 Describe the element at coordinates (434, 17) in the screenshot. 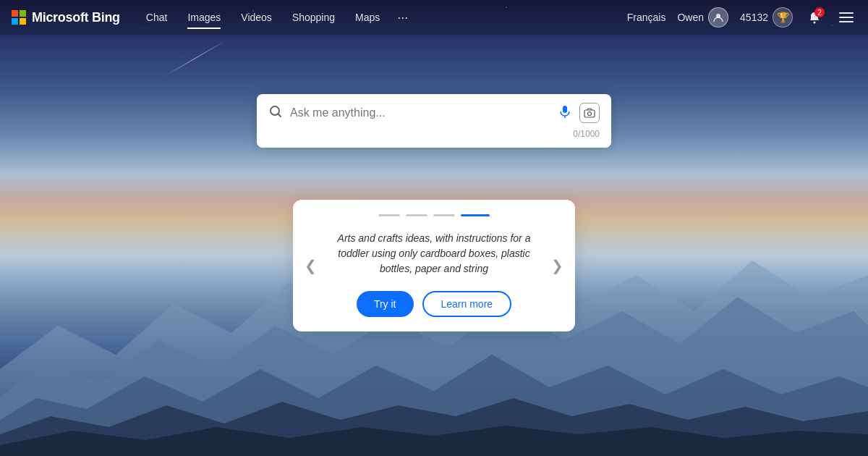

I see `navbar: Microsoft Bing Chat Images Videos Shoppi…` at that location.